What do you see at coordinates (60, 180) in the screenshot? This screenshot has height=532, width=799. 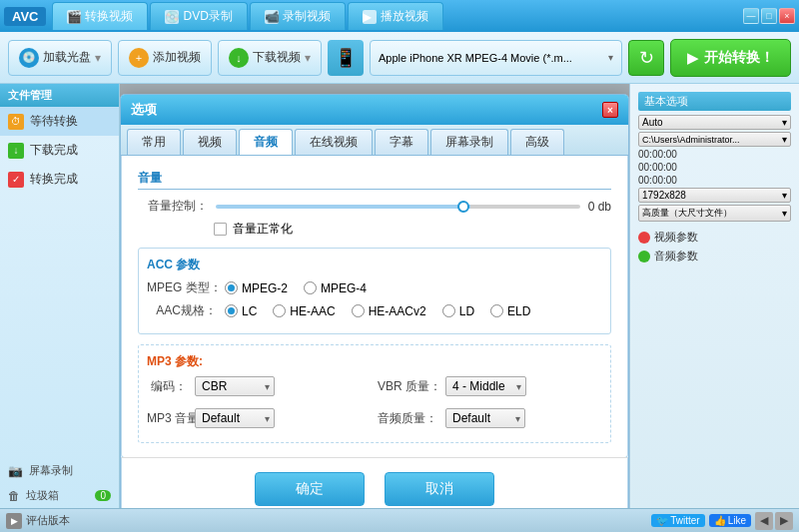 I see `sidebar-item-converted: ✓ 转换完成` at bounding box center [60, 180].